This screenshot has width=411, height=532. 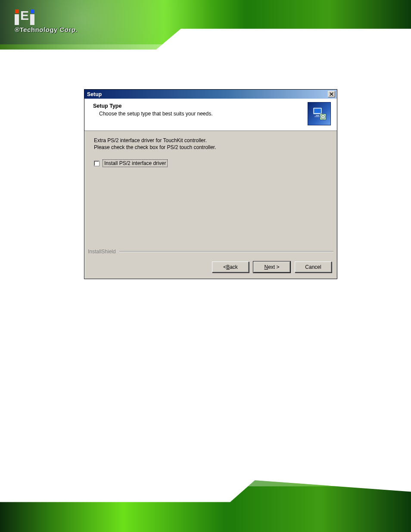 I want to click on setup-type-heading: Setup Type, so click(x=198, y=106).